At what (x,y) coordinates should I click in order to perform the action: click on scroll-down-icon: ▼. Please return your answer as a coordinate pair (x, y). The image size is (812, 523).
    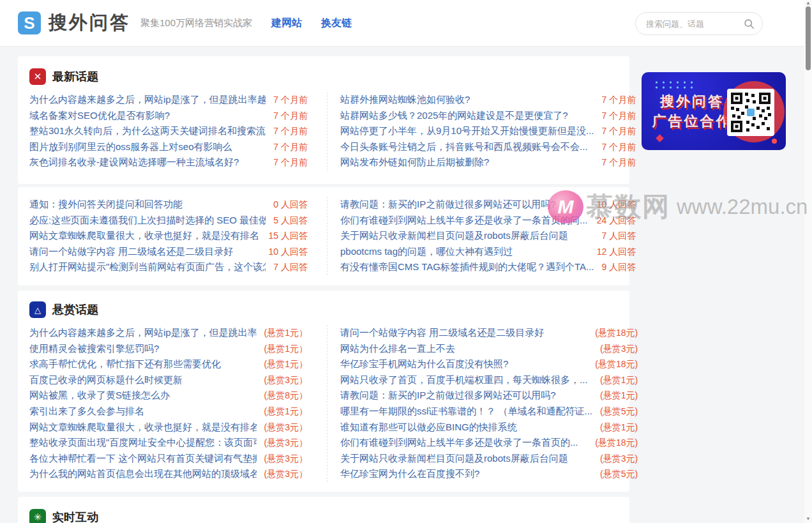
    Looking at the image, I should click on (808, 519).